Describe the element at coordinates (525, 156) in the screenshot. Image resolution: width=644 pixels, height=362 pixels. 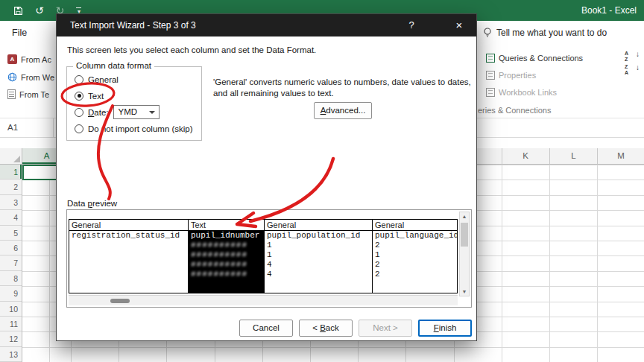
I see `column-header-k: K` at that location.